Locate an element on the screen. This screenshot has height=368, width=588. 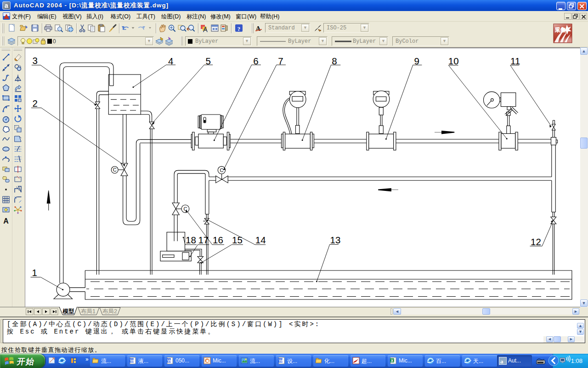
svg-text: X is located at coordinates (392, 361).